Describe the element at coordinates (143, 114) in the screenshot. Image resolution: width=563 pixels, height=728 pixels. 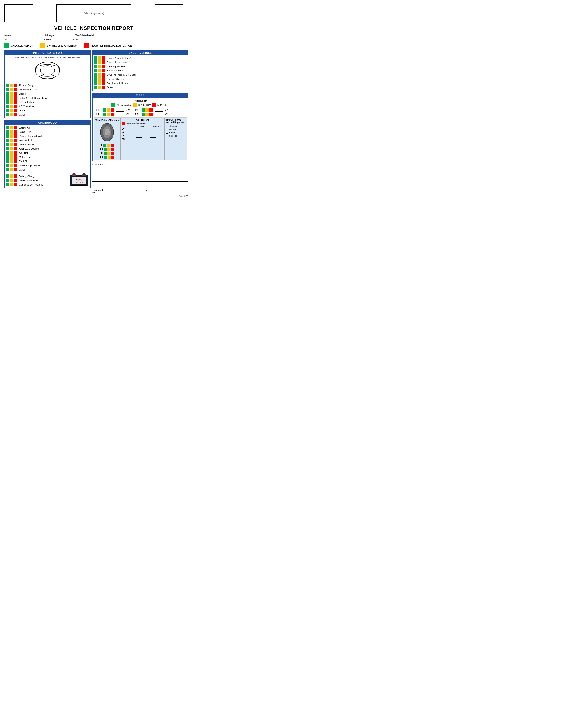
I see `rr-green` at that location.